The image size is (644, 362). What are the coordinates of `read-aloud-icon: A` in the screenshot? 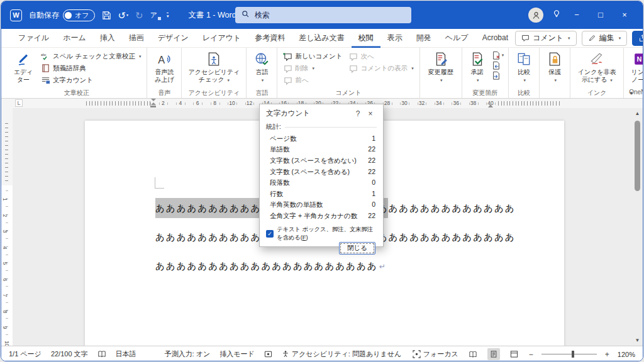 It's located at (164, 59).